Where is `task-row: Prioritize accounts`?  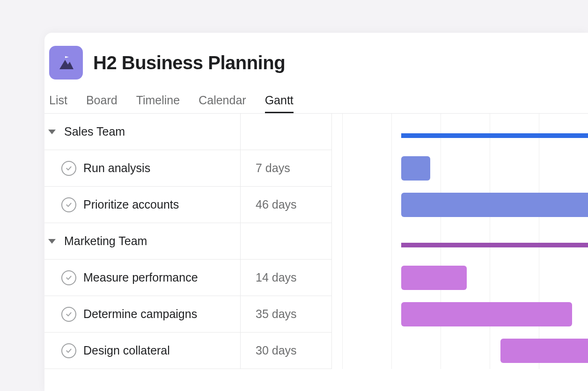
task-row: Prioritize accounts is located at coordinates (142, 205).